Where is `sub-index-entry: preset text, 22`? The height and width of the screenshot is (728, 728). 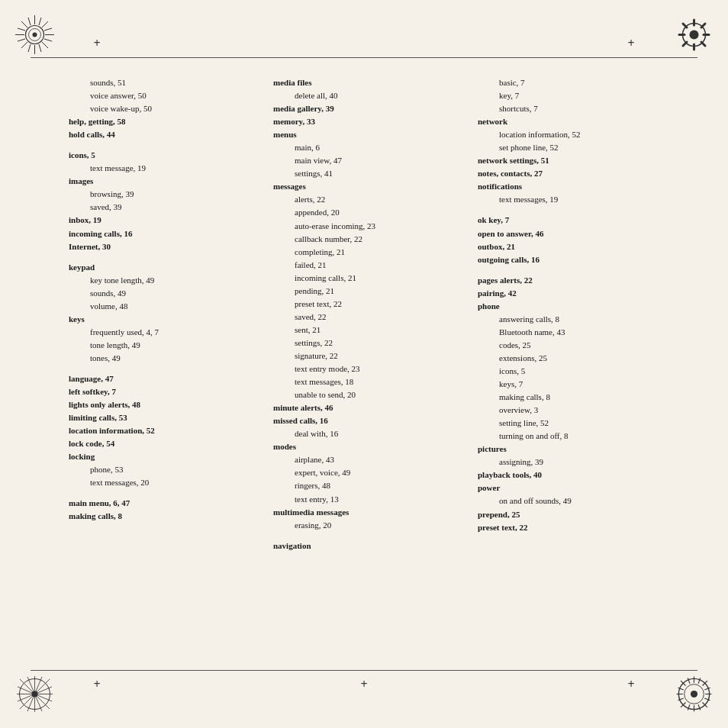 sub-index-entry: preset text, 22 is located at coordinates (364, 304).